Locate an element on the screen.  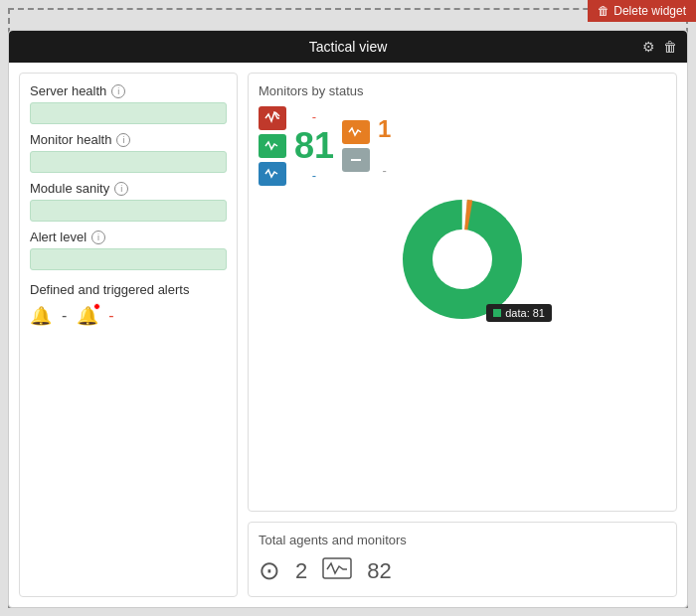
module-sanity-bar is located at coordinates (128, 211).